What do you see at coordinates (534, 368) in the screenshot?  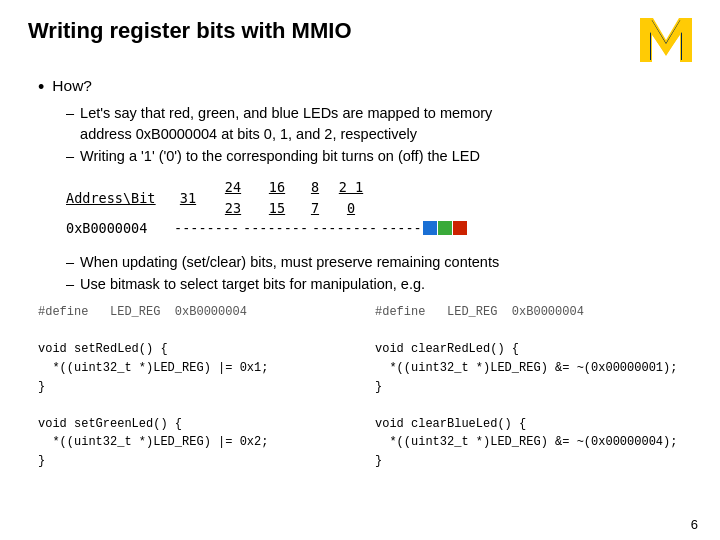 I see `code-right-clearred-body: *((uint32_t *)LED_REG) &= ~(0x00000001);` at bounding box center [534, 368].